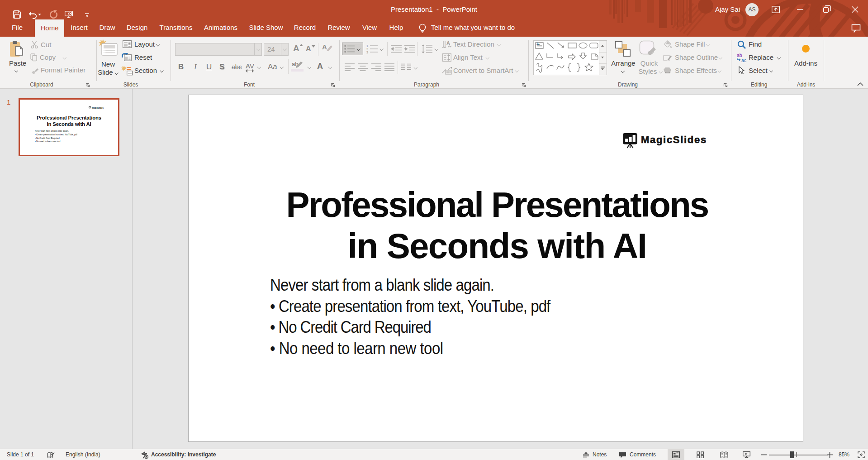  Describe the element at coordinates (367, 52) in the screenshot. I see `svg-text: 3` at that location.